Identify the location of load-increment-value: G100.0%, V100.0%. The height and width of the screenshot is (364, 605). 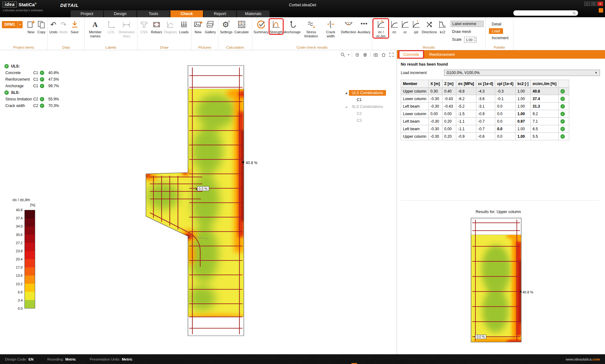
(463, 73).